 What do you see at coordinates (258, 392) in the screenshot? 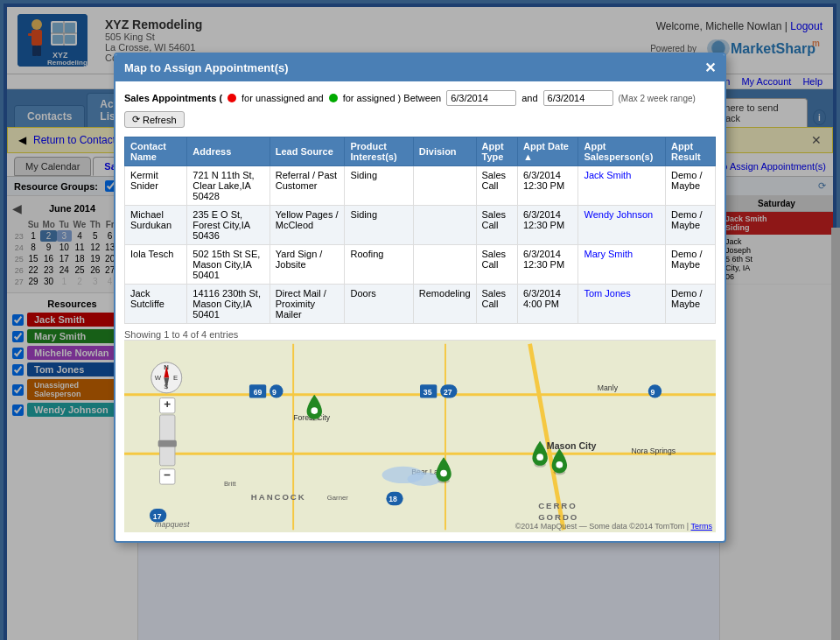
I see `svg-text: 69` at bounding box center [258, 392].